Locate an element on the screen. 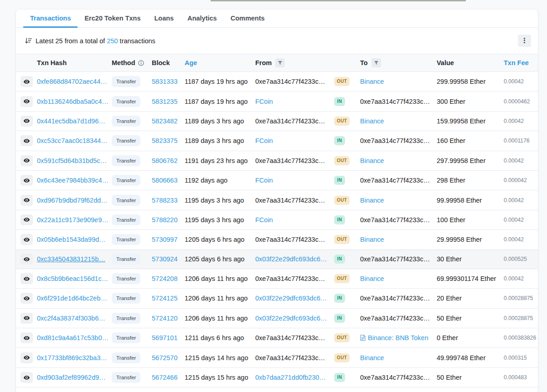 The height and width of the screenshot is (392, 547). txn-hash-link: 0xc2f4a38374f303b6… is located at coordinates (71, 318).